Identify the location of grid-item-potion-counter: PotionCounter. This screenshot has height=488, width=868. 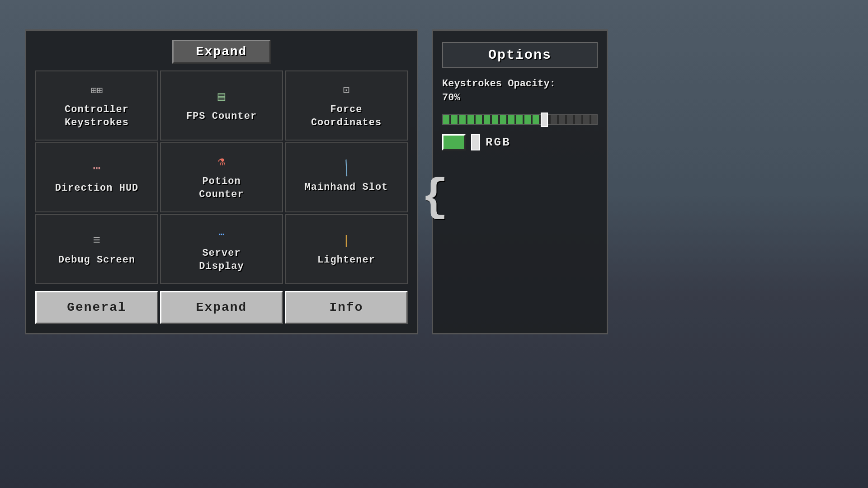
(222, 177).